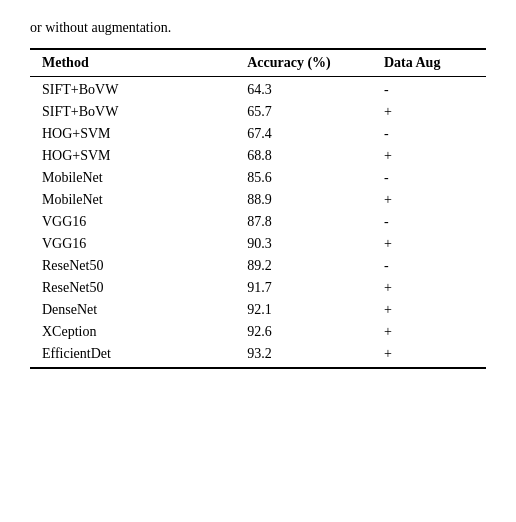  Describe the element at coordinates (304, 112) in the screenshot. I see `cell-accuracy: 65.7` at that location.